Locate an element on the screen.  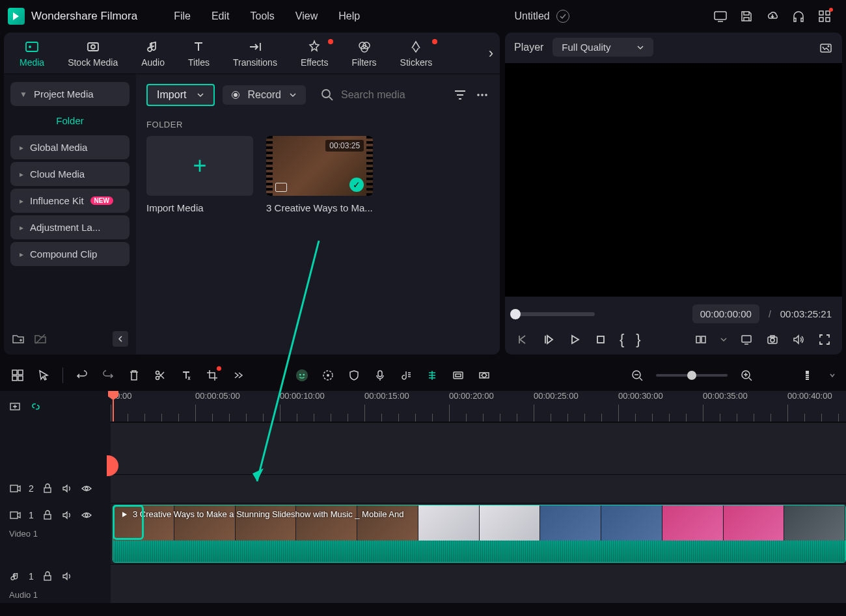
track-video2 is located at coordinates (478, 489).